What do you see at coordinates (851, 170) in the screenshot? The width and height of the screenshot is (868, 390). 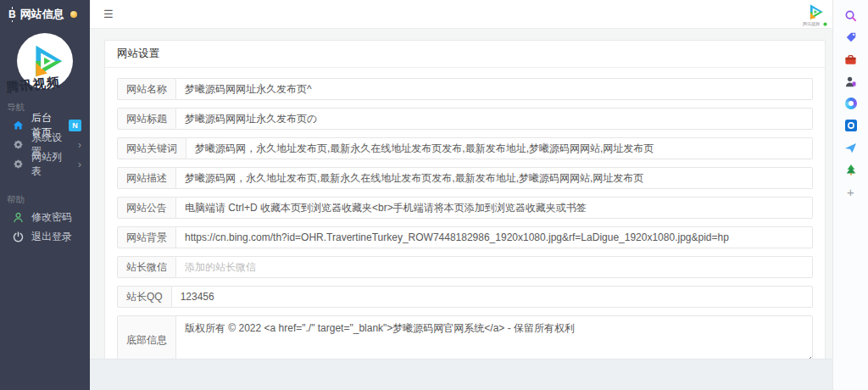 I see `tree-icon` at bounding box center [851, 170].